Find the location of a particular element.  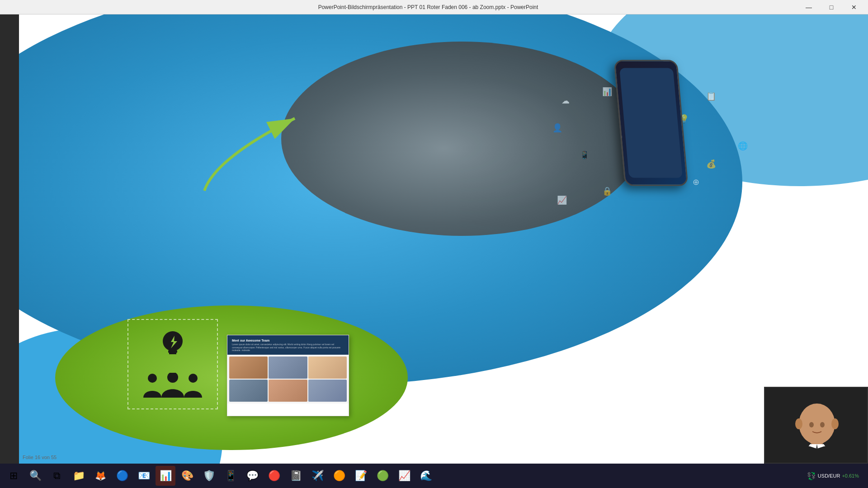

preview-photos-grid is located at coordinates (288, 379).